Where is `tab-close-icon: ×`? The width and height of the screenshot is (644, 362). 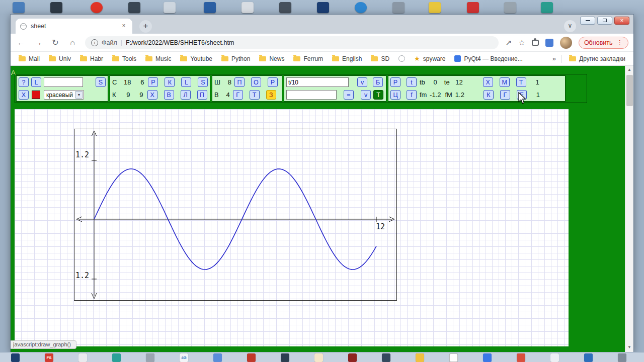
tab-close-icon: × is located at coordinates (124, 26).